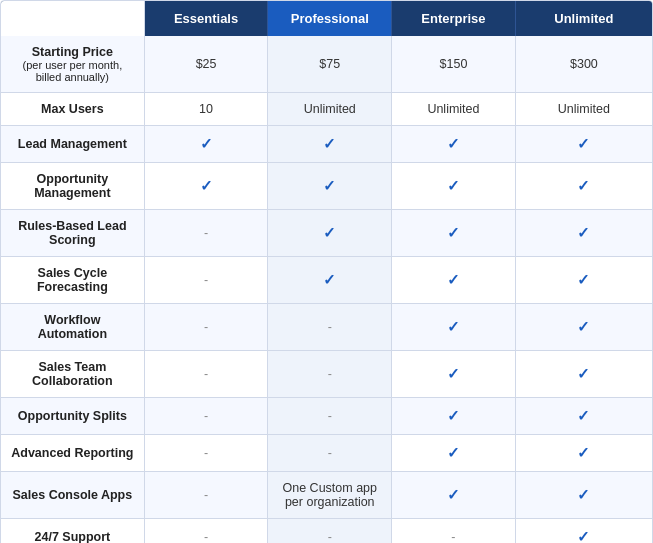 Image resolution: width=653 pixels, height=543 pixels. What do you see at coordinates (454, 532) in the screenshot?
I see `enterprise-value: -` at bounding box center [454, 532].